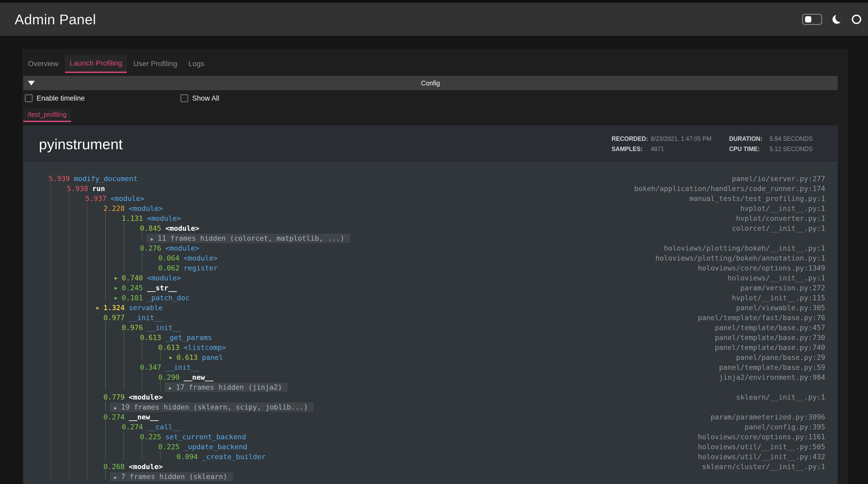 The width and height of the screenshot is (868, 484). Describe the element at coordinates (431, 258) in the screenshot. I see `frame-row: 0.064<module>holoviews/plotting/bokeh/an…` at that location.